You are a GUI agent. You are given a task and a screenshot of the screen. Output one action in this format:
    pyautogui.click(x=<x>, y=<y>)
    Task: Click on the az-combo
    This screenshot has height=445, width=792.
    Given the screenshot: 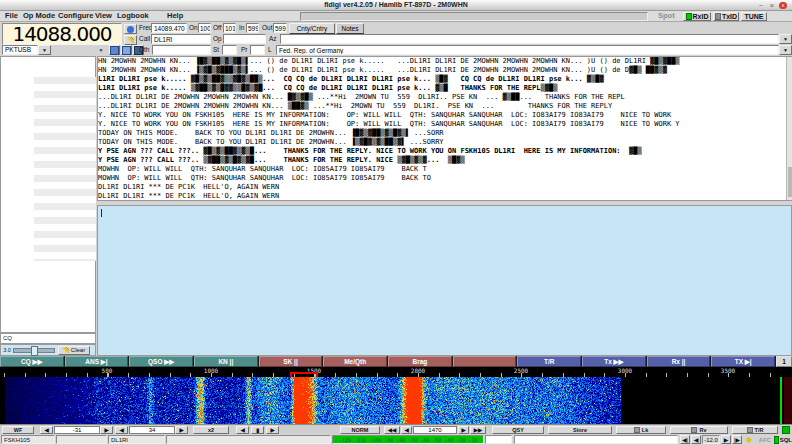 What is the action you would take?
    pyautogui.click(x=530, y=39)
    